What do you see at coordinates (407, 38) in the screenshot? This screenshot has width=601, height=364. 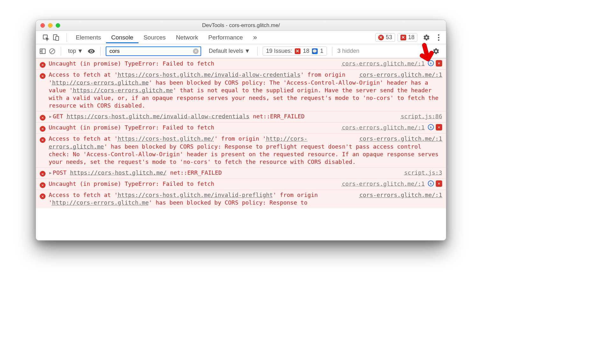 I see `issues-count-badge: ✕ 18` at bounding box center [407, 38].